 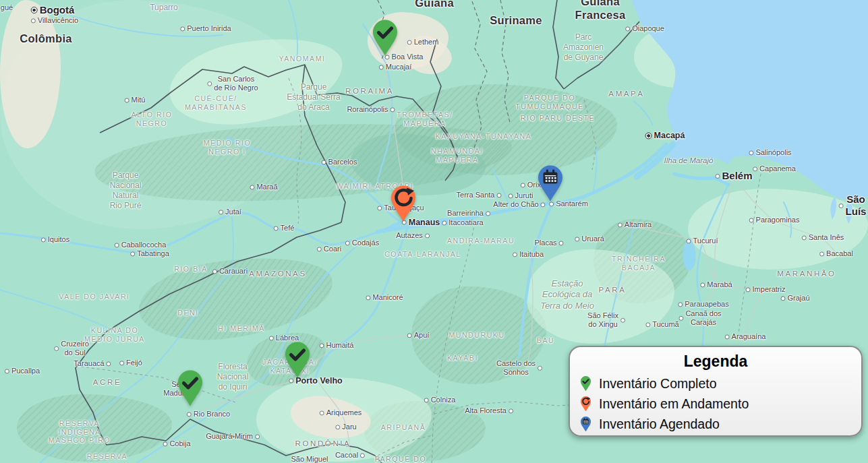 I want to click on in-progress-pin-icon, so click(x=585, y=404).